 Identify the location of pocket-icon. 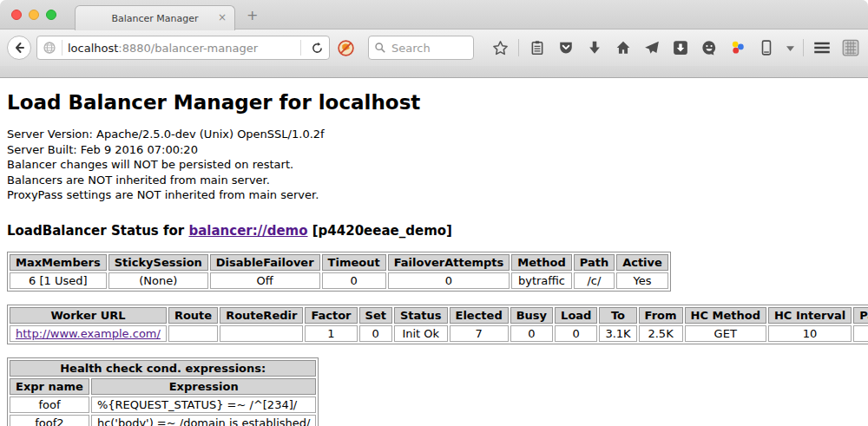
(566, 48).